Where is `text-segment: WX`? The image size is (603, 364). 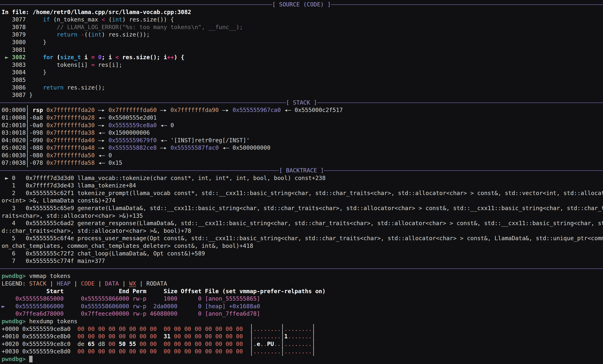
text-segment: WX is located at coordinates (133, 284).